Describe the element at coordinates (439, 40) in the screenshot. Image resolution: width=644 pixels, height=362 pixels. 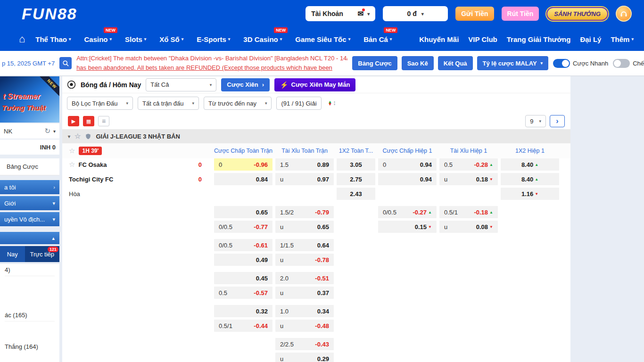
I see `nav-item-khuy-n-m-i: Khuyến Mãi` at that location.